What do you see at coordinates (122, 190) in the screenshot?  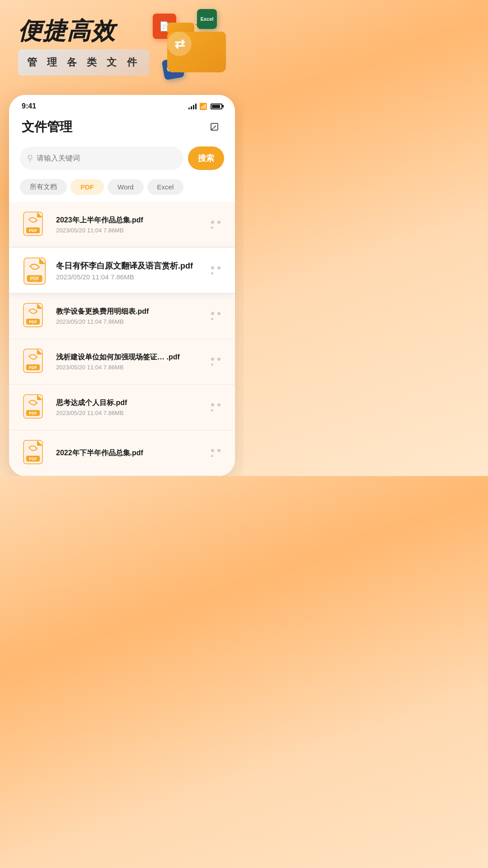 I see `filter-tabs: 所有文档 PDF Word Excel` at bounding box center [122, 190].